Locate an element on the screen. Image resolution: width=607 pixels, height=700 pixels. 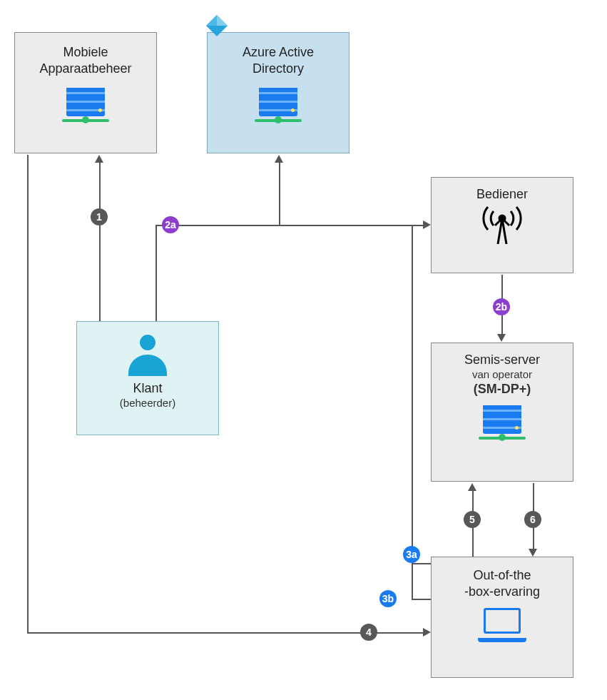
smdp-title-2: van operator is located at coordinates (502, 374).